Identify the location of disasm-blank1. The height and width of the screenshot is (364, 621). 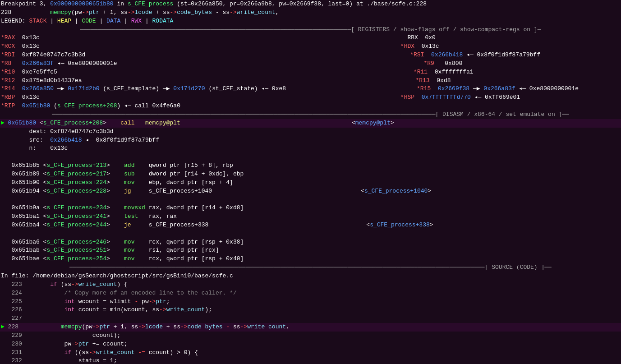
(310, 157).